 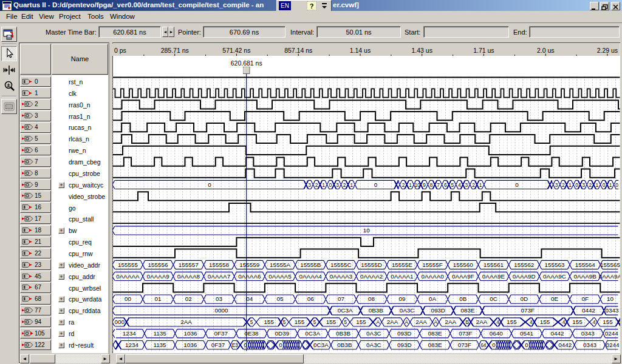 What do you see at coordinates (280, 265) in the screenshot?
I see `svg-text: 15555A` at bounding box center [280, 265].